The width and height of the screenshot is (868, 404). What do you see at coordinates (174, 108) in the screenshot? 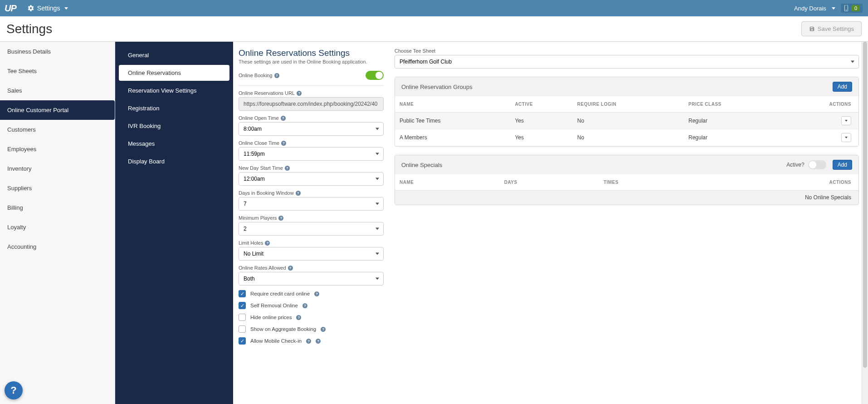
I see `subsidebar-item-registration: Registration` at bounding box center [174, 108].